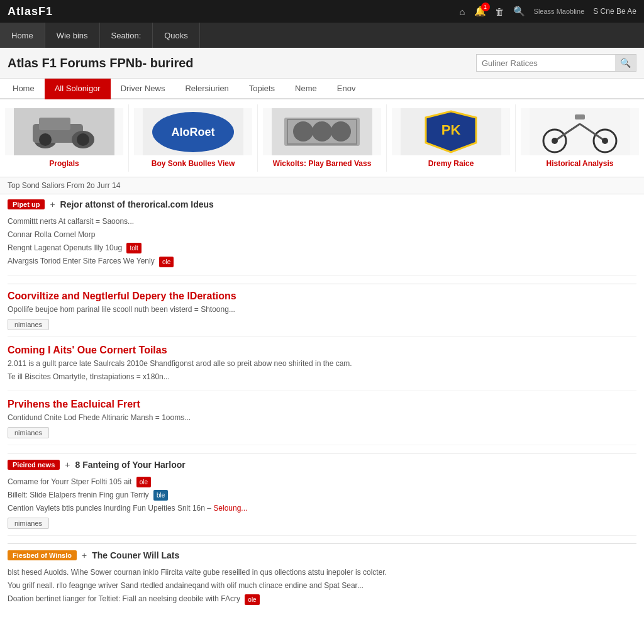 The width and height of the screenshot is (644, 644). I want to click on user-section-label: Sleass Maobline, so click(560, 11).